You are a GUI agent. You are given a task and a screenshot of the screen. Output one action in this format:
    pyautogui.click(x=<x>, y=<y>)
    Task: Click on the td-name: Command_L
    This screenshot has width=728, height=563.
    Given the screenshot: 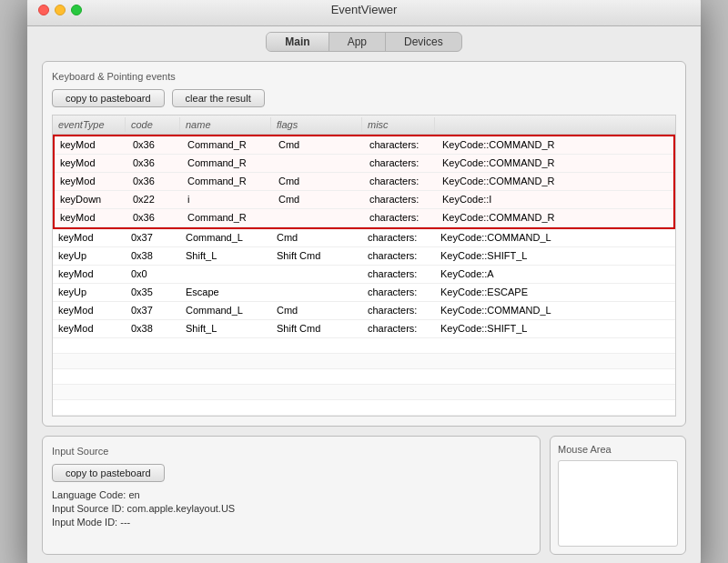 What is the action you would take?
    pyautogui.click(x=226, y=311)
    